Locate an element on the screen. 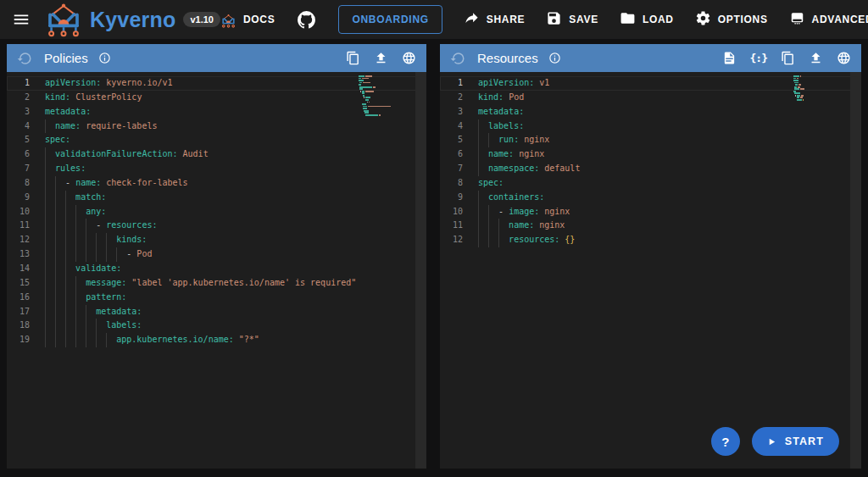 Image resolution: width=868 pixels, height=477 pixels. line-number: 13 is located at coordinates (19, 254).